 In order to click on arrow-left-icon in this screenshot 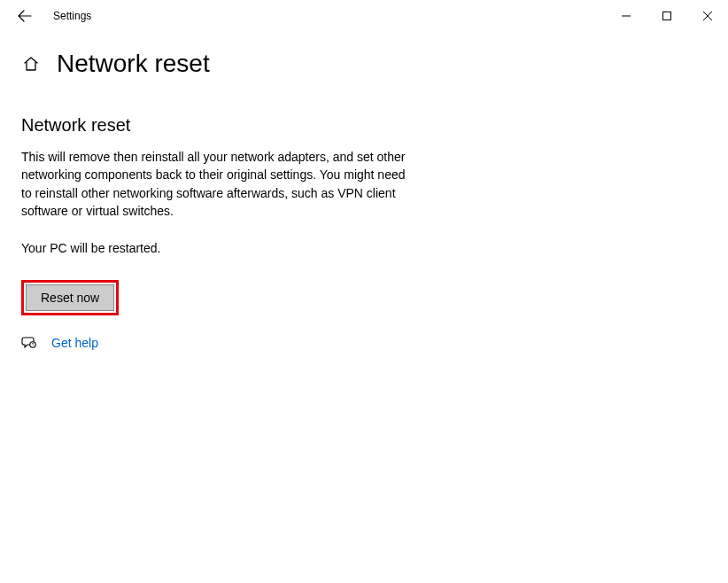, I will do `click(25, 16)`.